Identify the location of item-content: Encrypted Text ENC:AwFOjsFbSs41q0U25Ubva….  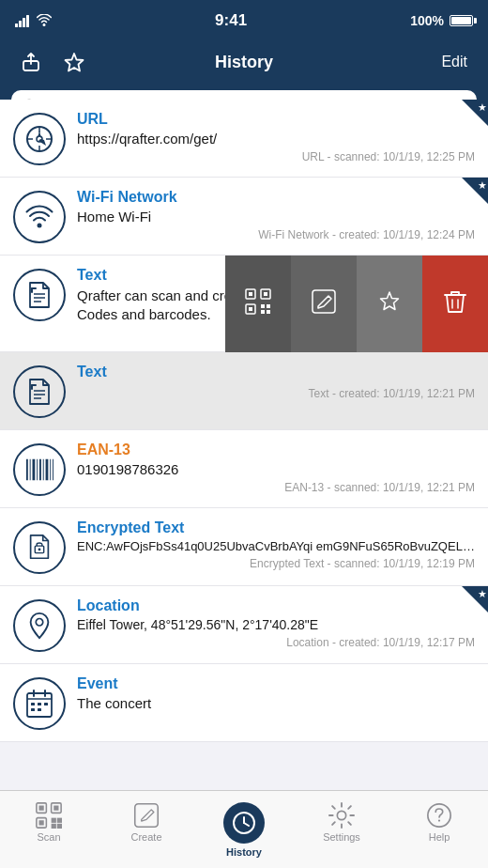
(276, 545).